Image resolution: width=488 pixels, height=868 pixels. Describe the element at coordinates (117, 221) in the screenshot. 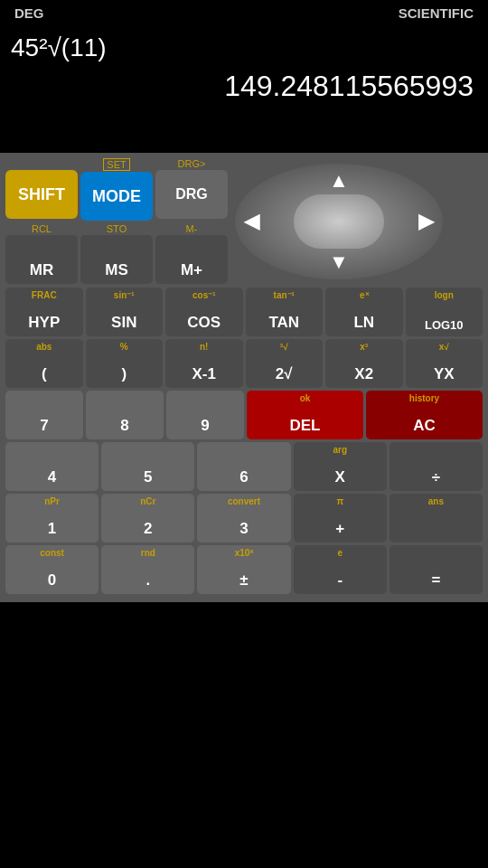

I see `left-controls: x SHIFT SET MODE DRG> DRG RCL MR` at that location.